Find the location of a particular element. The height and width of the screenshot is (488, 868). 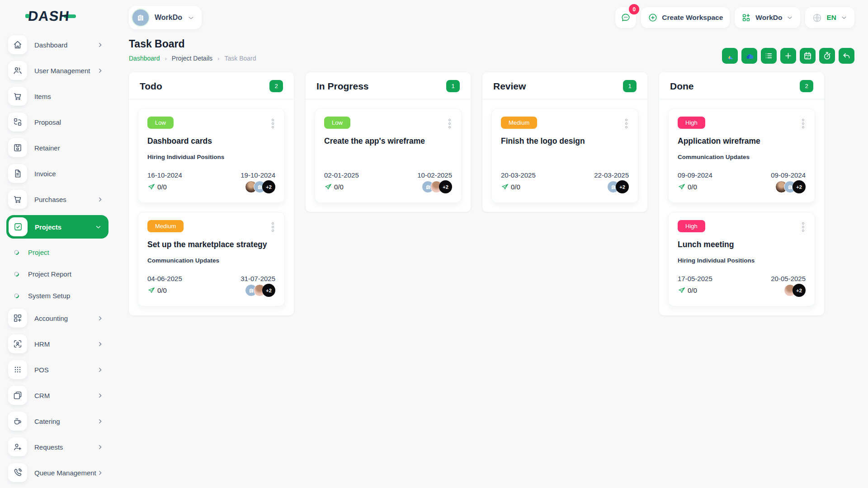

task-card-set-up-the-marketplace-strategy: Medium Set up the marketplace strategy C… is located at coordinates (212, 259).